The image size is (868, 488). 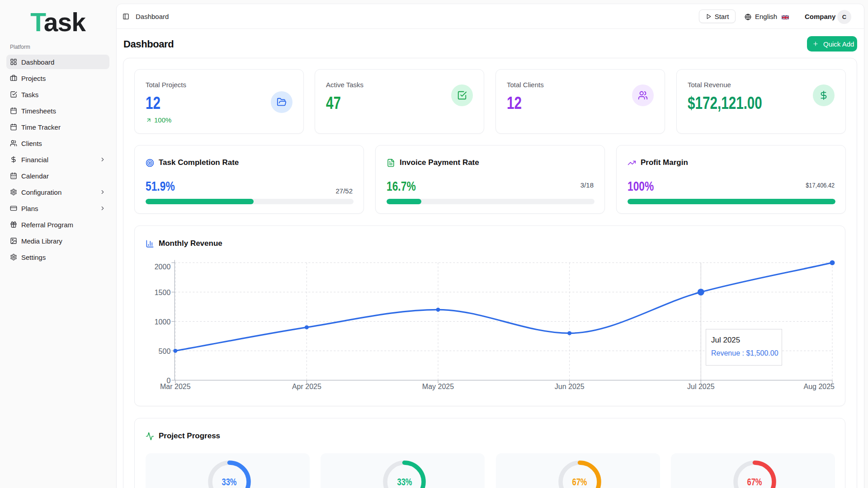 What do you see at coordinates (175, 387) in the screenshot?
I see `svg-text: Mar 2025` at bounding box center [175, 387].